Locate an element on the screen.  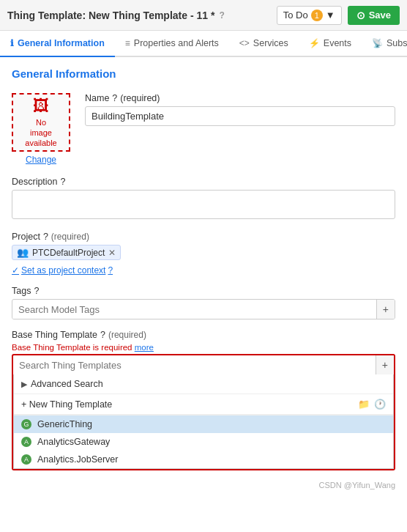
todo-button: To Do 1 ▼ is located at coordinates (309, 15).